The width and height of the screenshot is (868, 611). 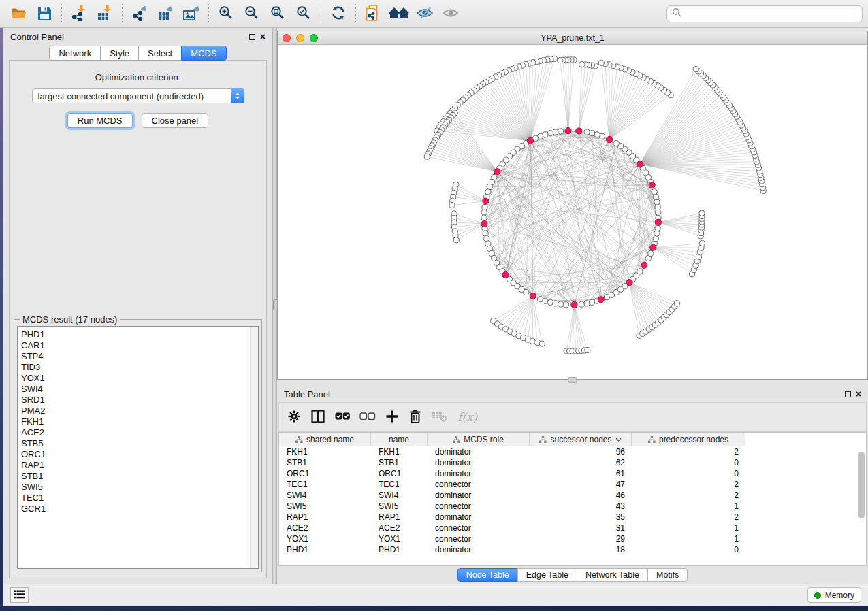 What do you see at coordinates (120, 53) in the screenshot?
I see `tab-style: Style` at bounding box center [120, 53].